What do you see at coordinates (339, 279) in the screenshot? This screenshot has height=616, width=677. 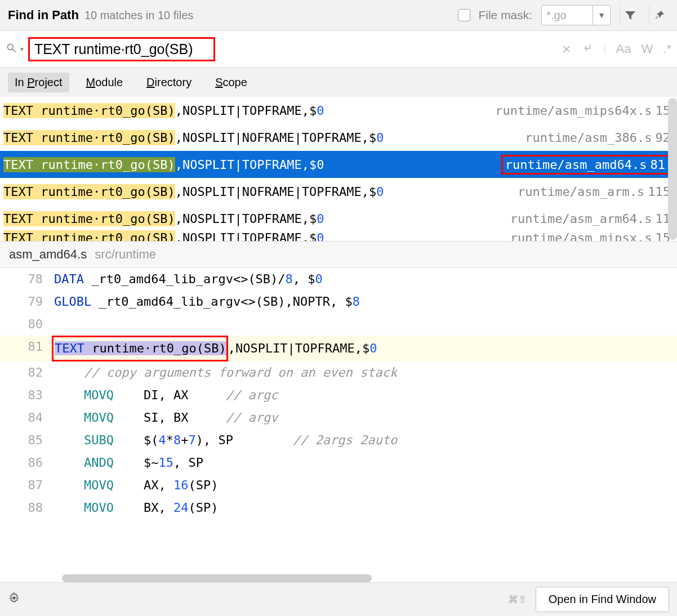 I see `code-line: 78DATA _rt0_amd64_lib_argv<>(SB)/8, $0` at bounding box center [339, 279].